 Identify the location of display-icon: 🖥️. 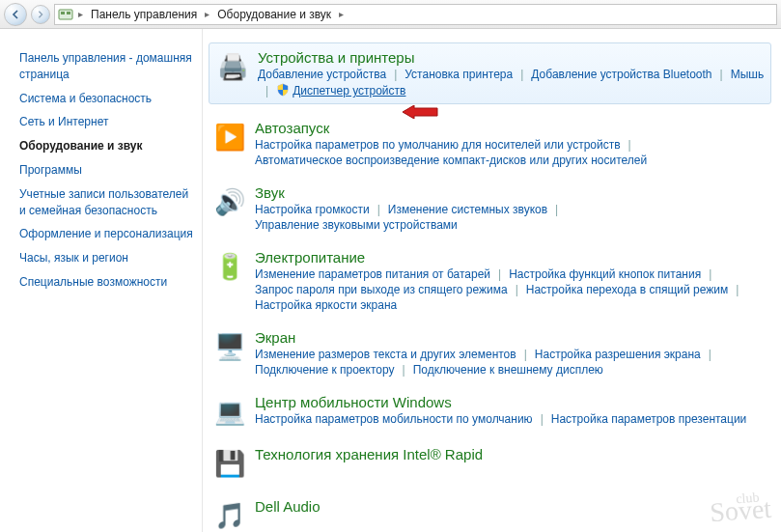
(230, 347).